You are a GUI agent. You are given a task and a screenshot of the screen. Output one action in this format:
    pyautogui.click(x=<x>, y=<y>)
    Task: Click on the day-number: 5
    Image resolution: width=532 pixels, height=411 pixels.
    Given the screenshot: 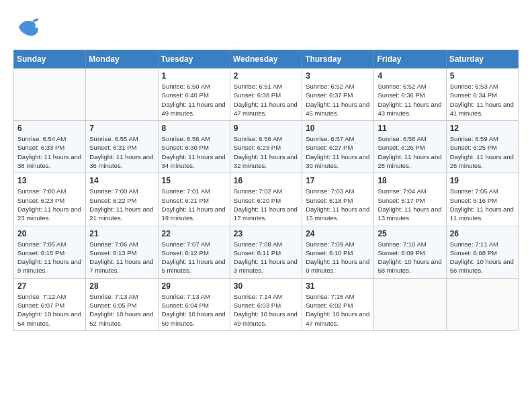 What is the action you would take?
    pyautogui.click(x=482, y=76)
    